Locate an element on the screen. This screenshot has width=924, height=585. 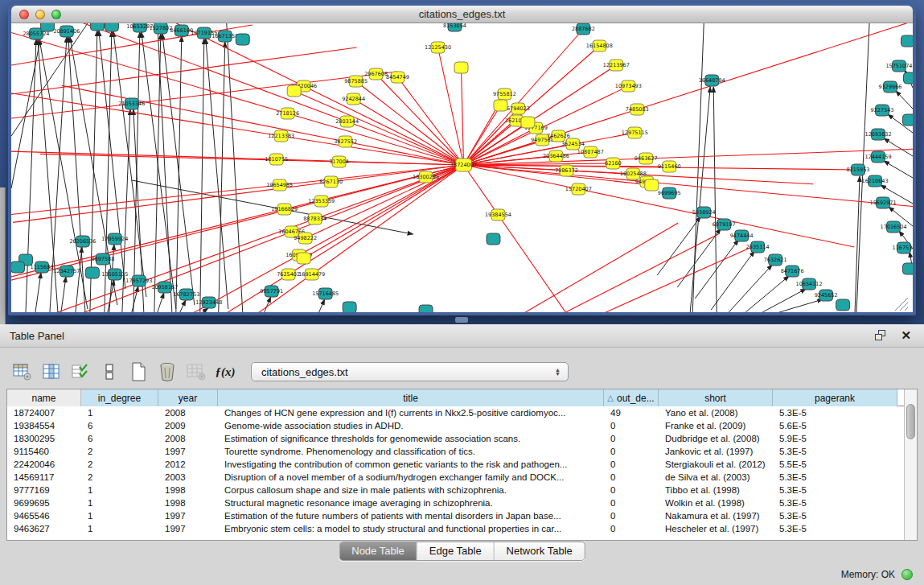
table-row: 1830029562008Estimation of significance … is located at coordinates (455, 439).